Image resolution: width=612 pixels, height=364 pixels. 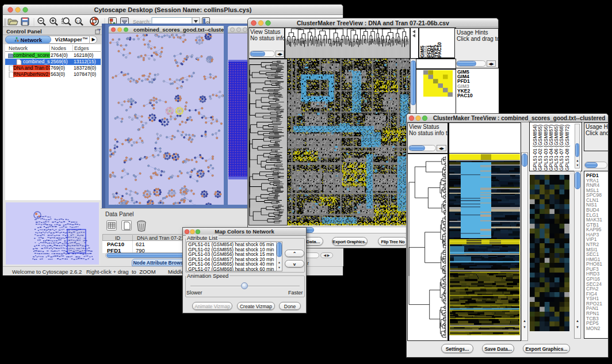 I want to click on svg-text: PAC10, so click(x=439, y=49).